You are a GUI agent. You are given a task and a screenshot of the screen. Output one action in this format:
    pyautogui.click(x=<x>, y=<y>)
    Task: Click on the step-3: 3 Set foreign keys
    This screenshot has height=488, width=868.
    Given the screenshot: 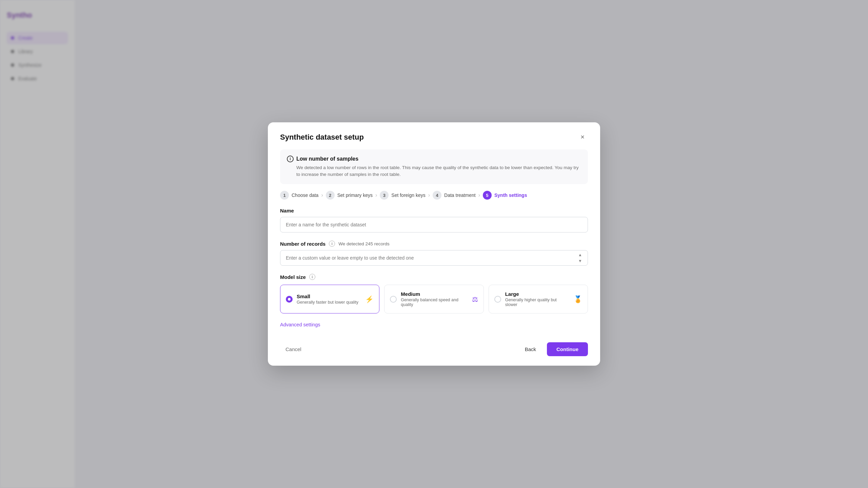 What is the action you would take?
    pyautogui.click(x=402, y=195)
    